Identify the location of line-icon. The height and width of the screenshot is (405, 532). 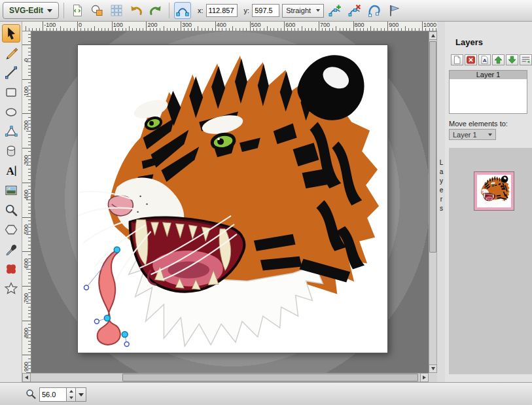
(11, 73).